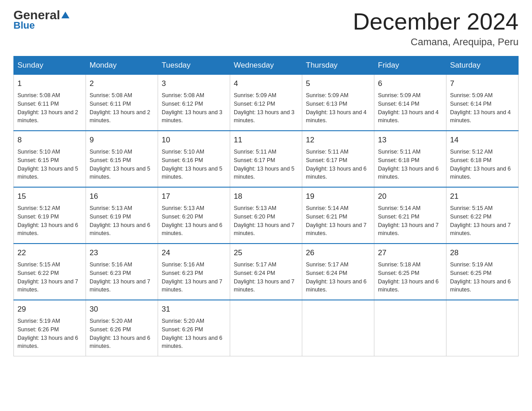 Image resolution: width=532 pixels, height=411 pixels. Describe the element at coordinates (266, 215) in the screenshot. I see `calendar-week-row: 15 Sunrise: 5:12 AMSunset: 6:19 PMDaylig…` at that location.